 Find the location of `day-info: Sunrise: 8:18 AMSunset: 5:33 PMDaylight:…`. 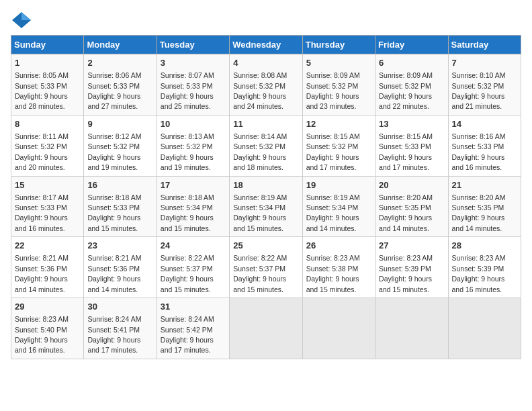

day-info: Sunrise: 8:18 AMSunset: 5:33 PMDaylight:… is located at coordinates (114, 213).